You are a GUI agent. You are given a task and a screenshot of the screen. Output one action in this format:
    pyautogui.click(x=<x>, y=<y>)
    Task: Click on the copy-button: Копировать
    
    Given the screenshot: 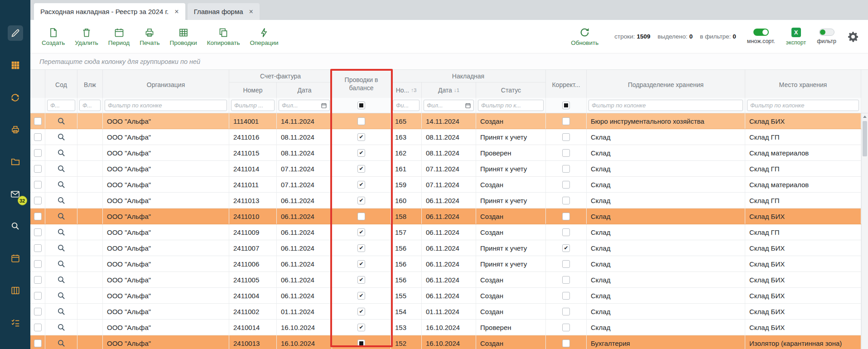 What is the action you would take?
    pyautogui.click(x=224, y=37)
    